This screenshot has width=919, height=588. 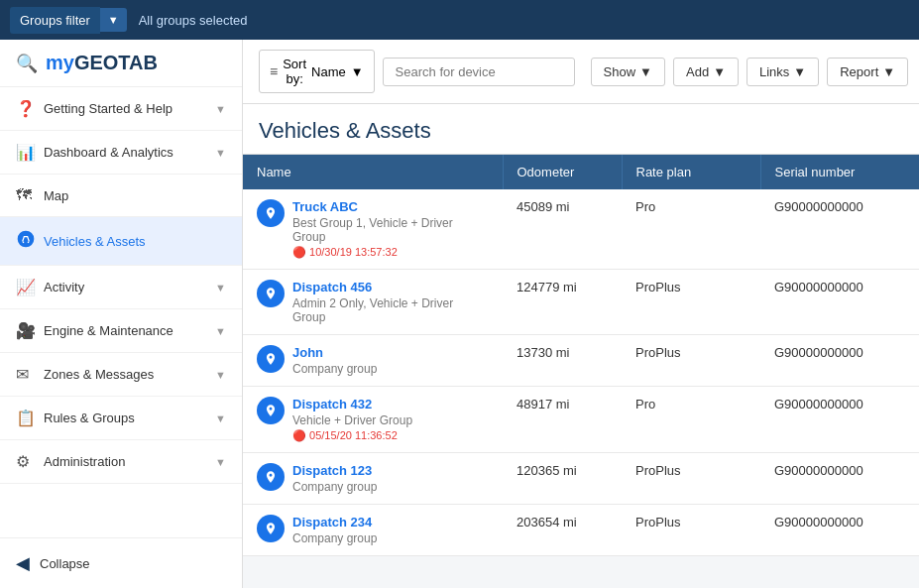 What do you see at coordinates (581, 361) in the screenshot?
I see `table-row: John Company group 13730 miProPlusG90000…` at bounding box center [581, 361].